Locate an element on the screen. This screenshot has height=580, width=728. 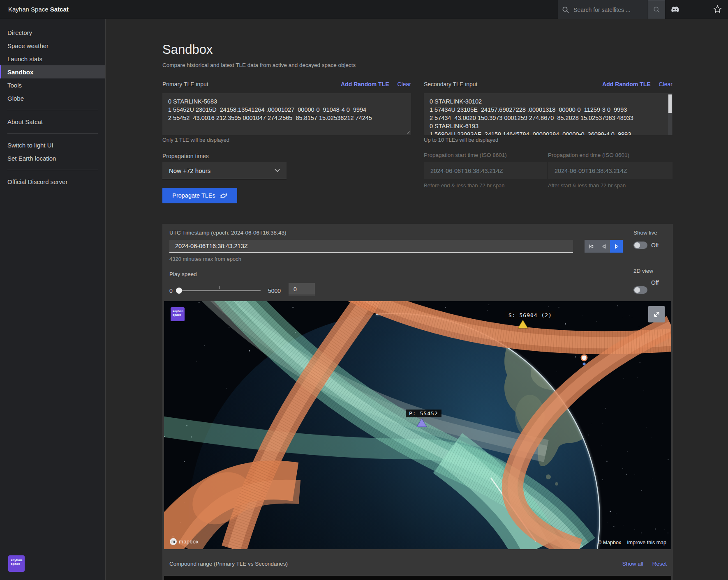
sidebar-item-label: Launch stats is located at coordinates (25, 59).